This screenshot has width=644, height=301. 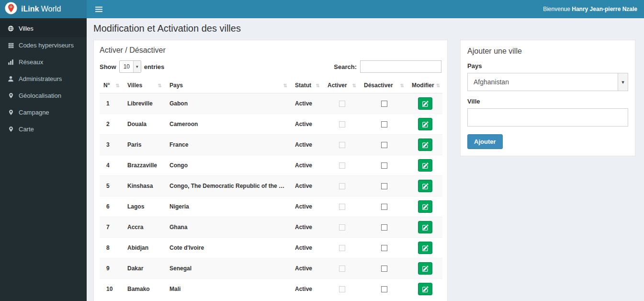 I want to click on column-header: Activer⇅, so click(x=342, y=85).